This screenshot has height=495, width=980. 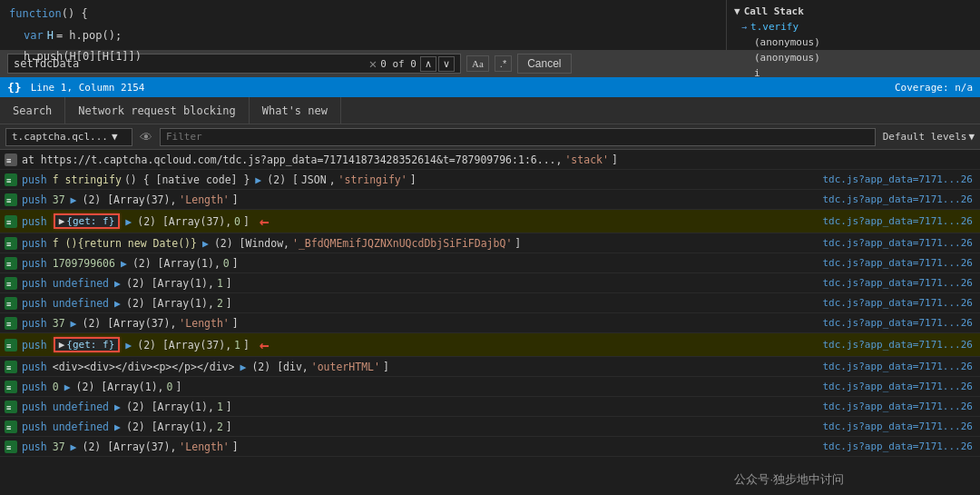 What do you see at coordinates (490, 323) in the screenshot?
I see `log-row-8: ≡ push 37 ▶ (2) [Array(37), 'Length' ] t…` at bounding box center [490, 323].